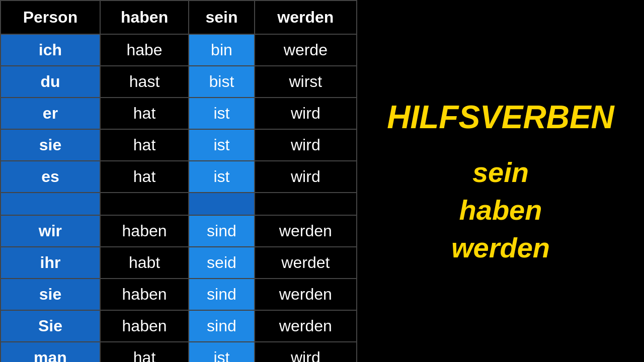  What do you see at coordinates (50, 262) in the screenshot?
I see `cell-person: ihr` at bounding box center [50, 262].